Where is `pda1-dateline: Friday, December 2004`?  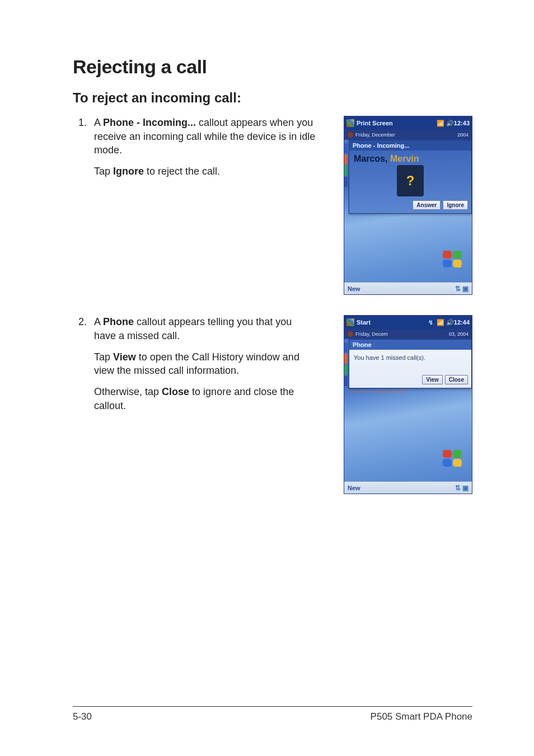
pda1-dateline: Friday, December 2004 is located at coordinates (408, 135).